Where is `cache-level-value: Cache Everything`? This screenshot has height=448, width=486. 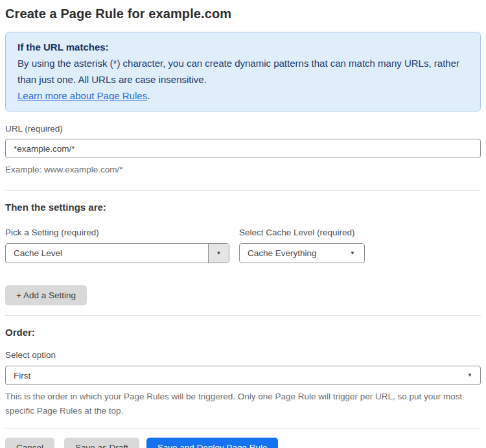
cache-level-value: Cache Everything is located at coordinates (293, 253).